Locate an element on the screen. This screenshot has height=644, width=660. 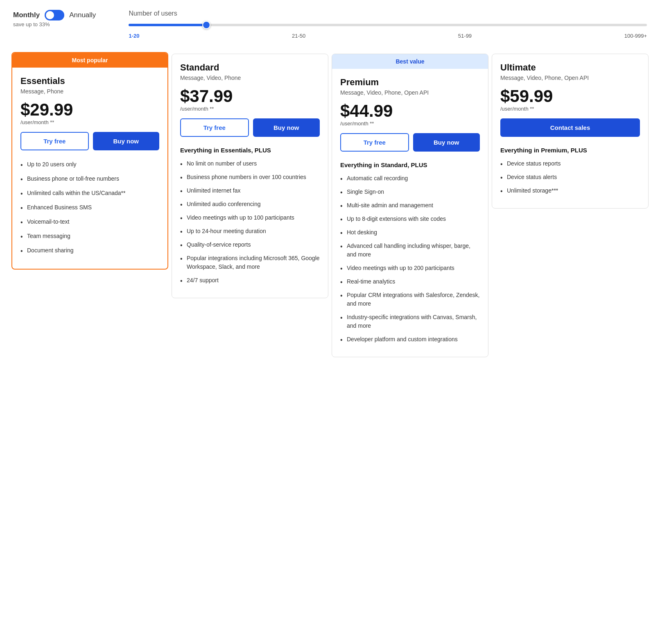
standard-buttons: Try free Buy now is located at coordinates (250, 128).